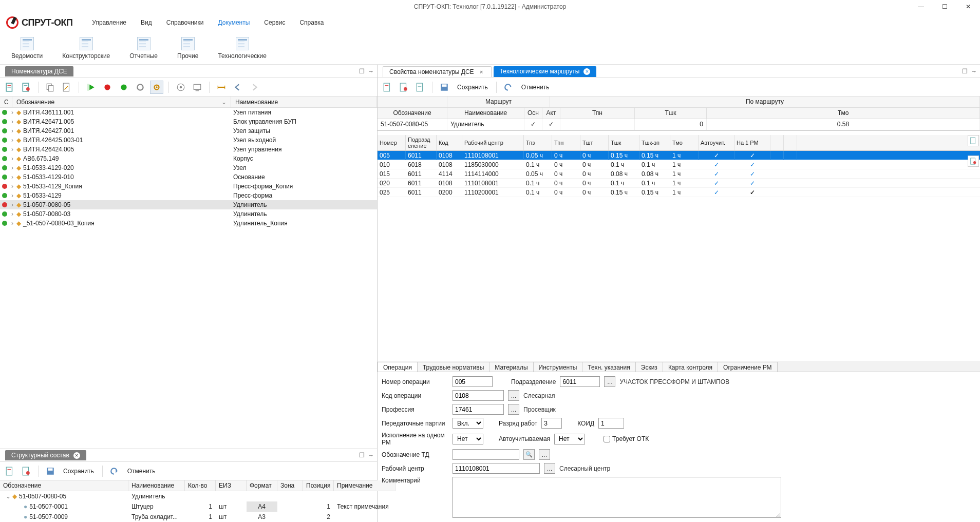 The height and width of the screenshot is (522, 980). I want to click on tb-screen, so click(197, 87).